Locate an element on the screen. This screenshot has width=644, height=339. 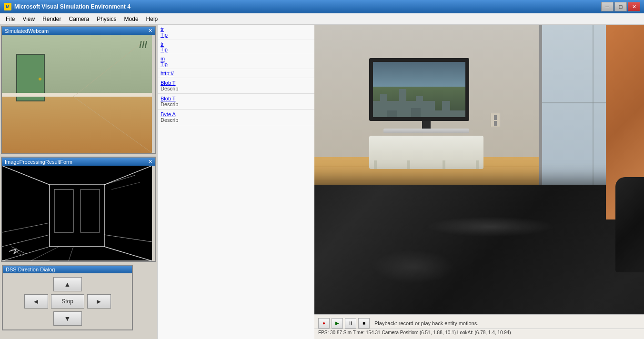
log-link-6: Tip is located at coordinates (236, 64).